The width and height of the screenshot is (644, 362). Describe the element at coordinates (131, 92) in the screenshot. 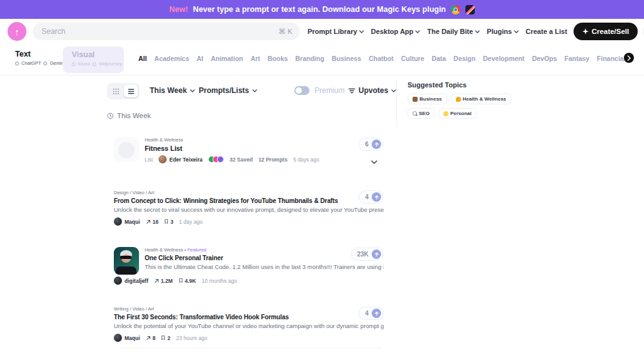

I see `list-icon` at that location.